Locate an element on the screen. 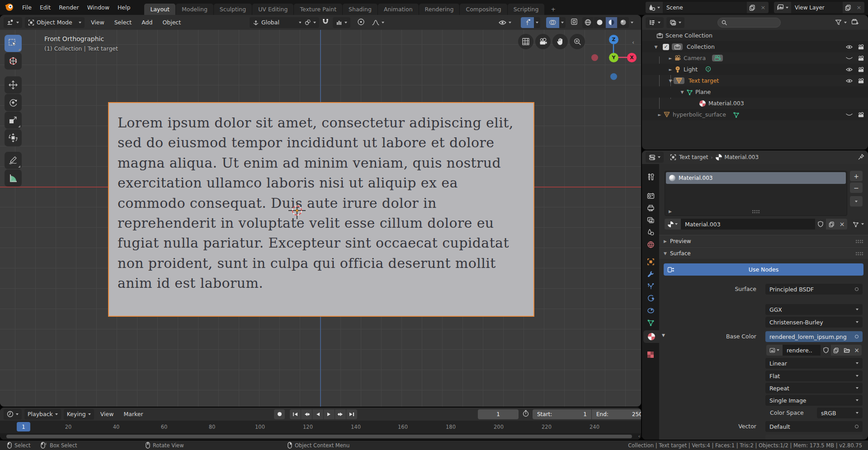 The width and height of the screenshot is (868, 450). next-keyframe-button is located at coordinates (340, 414).